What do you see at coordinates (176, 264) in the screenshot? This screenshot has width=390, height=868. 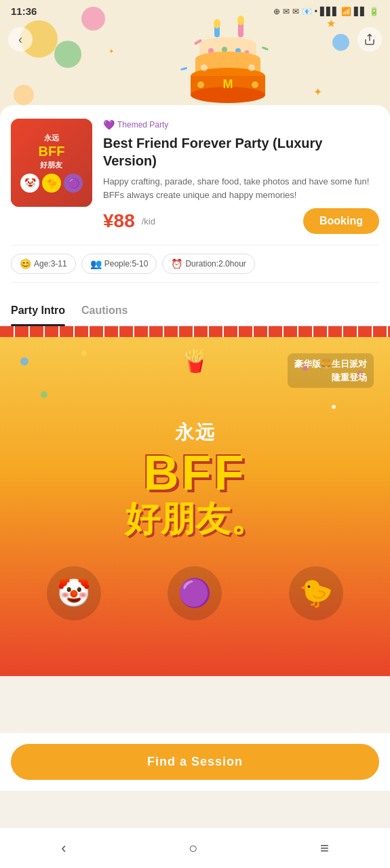 I see `duration-icon: ⏰` at bounding box center [176, 264].